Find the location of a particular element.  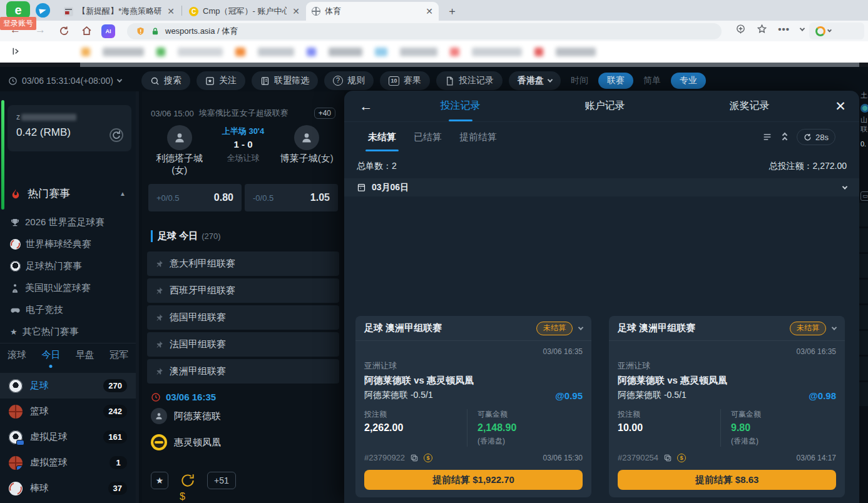

horizontal-scroll-thumb is located at coordinates (469, 65).